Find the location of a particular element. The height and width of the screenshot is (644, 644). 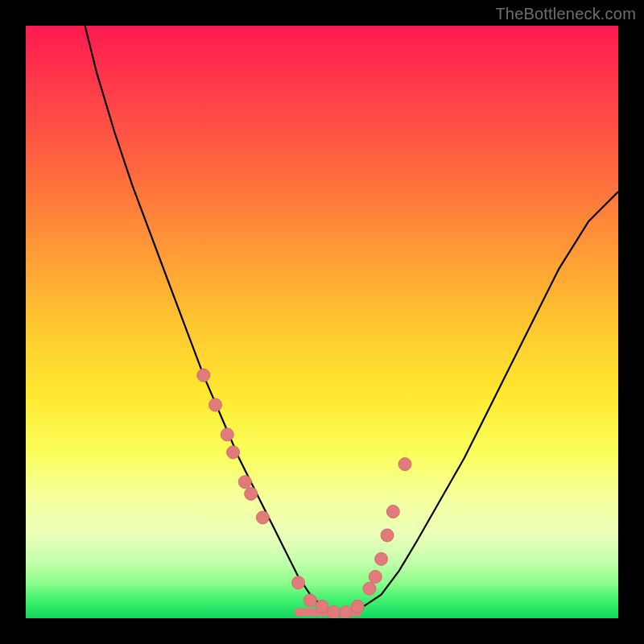

watermark-text: TheBottleneck.com is located at coordinates (565, 14).